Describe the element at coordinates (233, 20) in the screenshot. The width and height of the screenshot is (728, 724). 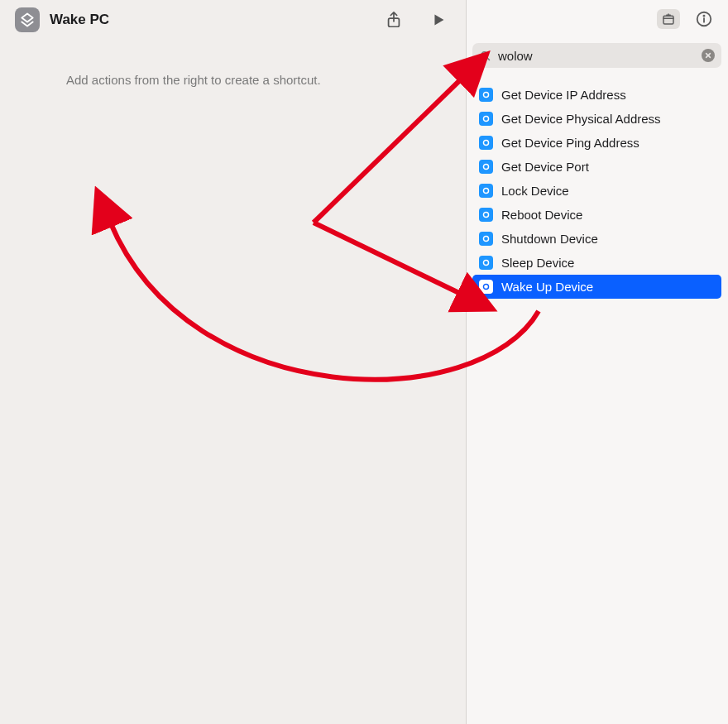
I see `editor-header: Wake PC` at that location.